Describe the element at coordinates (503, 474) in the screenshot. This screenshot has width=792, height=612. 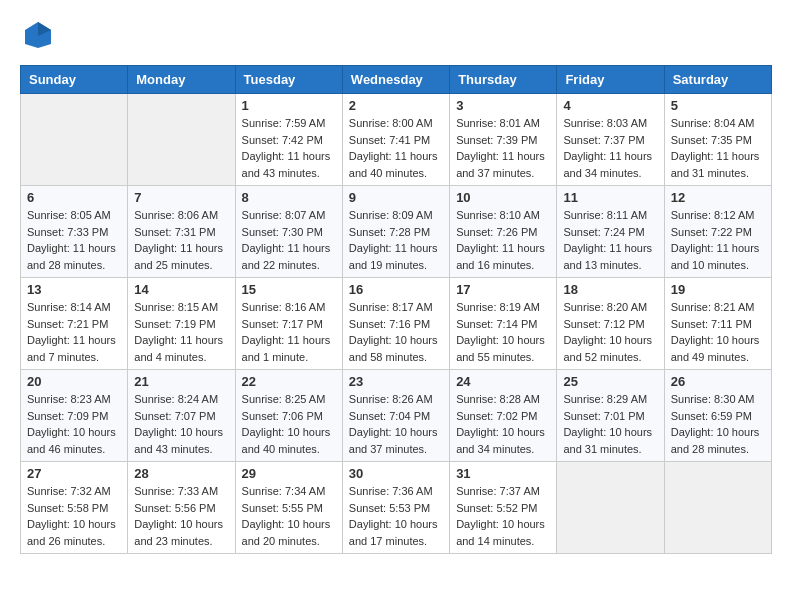
I see `day-number: 31` at that location.